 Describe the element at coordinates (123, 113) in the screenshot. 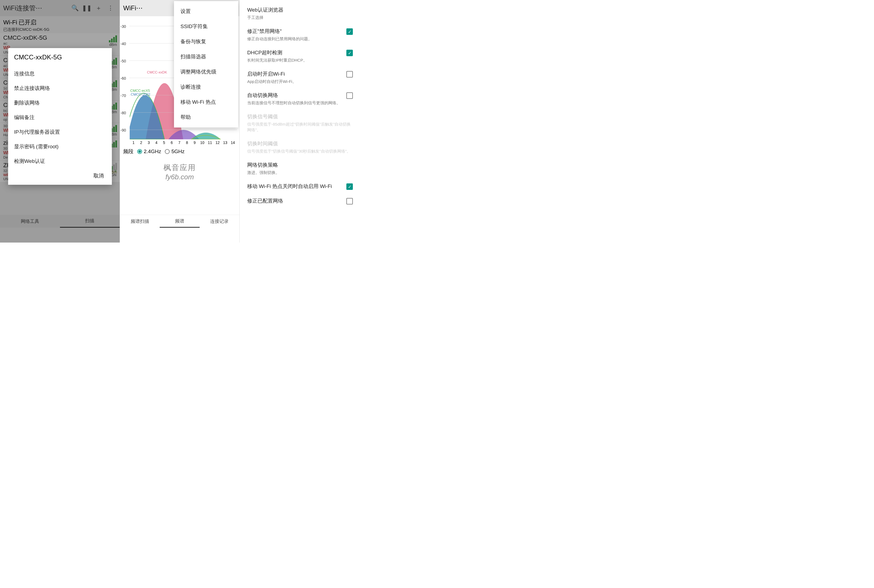

I see `y-tick: -80` at that location.